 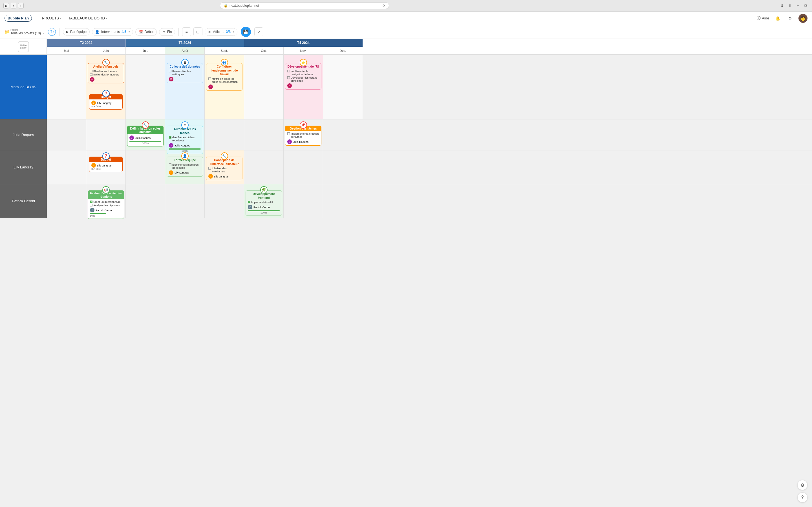 What do you see at coordinates (211, 176) in the screenshot?
I see `conception-avatar: L` at bounding box center [211, 176].